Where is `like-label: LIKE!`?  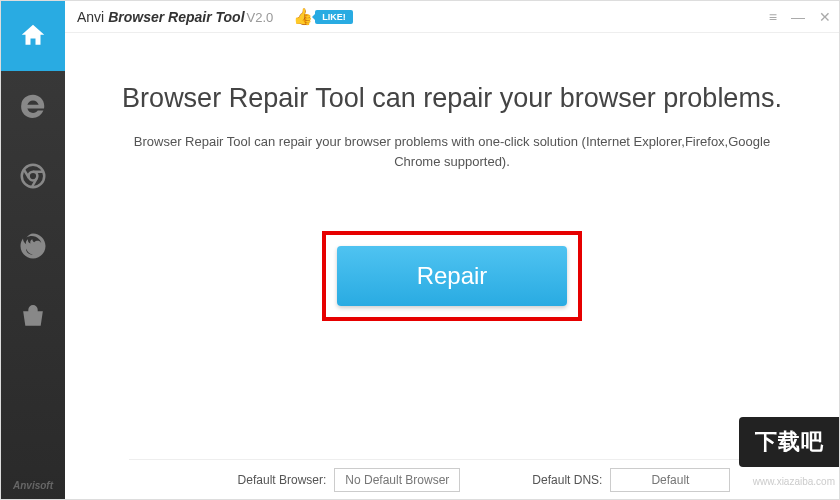 like-label: LIKE! is located at coordinates (334, 17).